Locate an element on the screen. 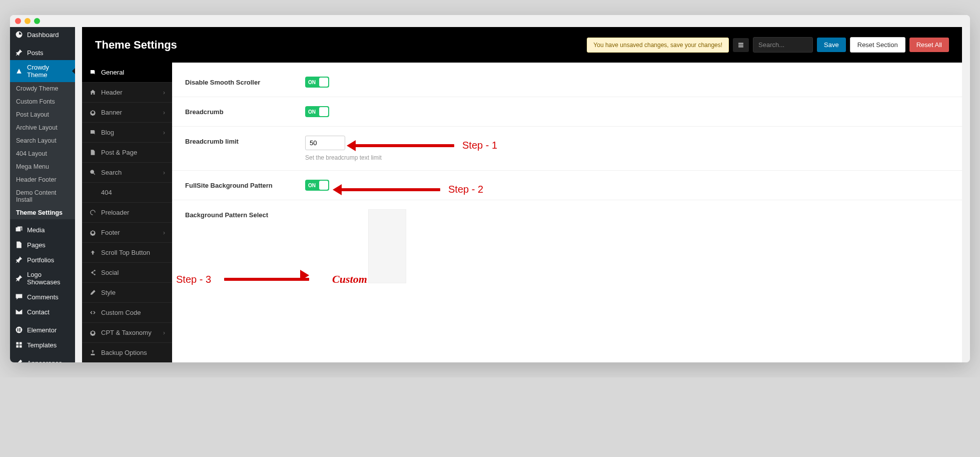 The image size is (980, 457). sidebar-item-media: Media is located at coordinates (43, 230).